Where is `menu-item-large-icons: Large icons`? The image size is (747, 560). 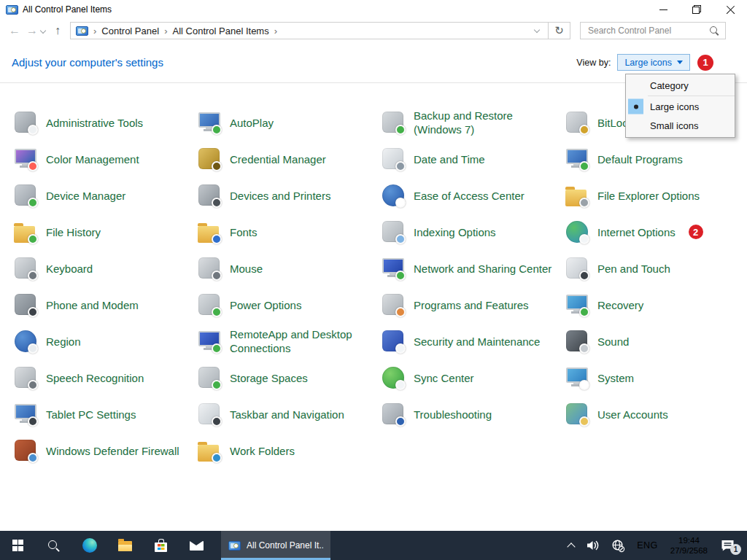 menu-item-large-icons: Large icons is located at coordinates (680, 106).